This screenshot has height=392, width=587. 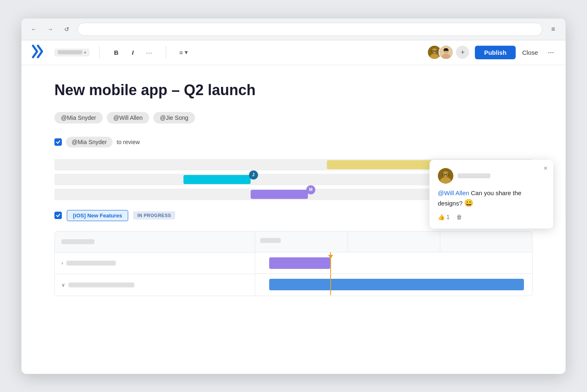 What do you see at coordinates (459, 217) in the screenshot?
I see `delete-button: 🗑` at bounding box center [459, 217].